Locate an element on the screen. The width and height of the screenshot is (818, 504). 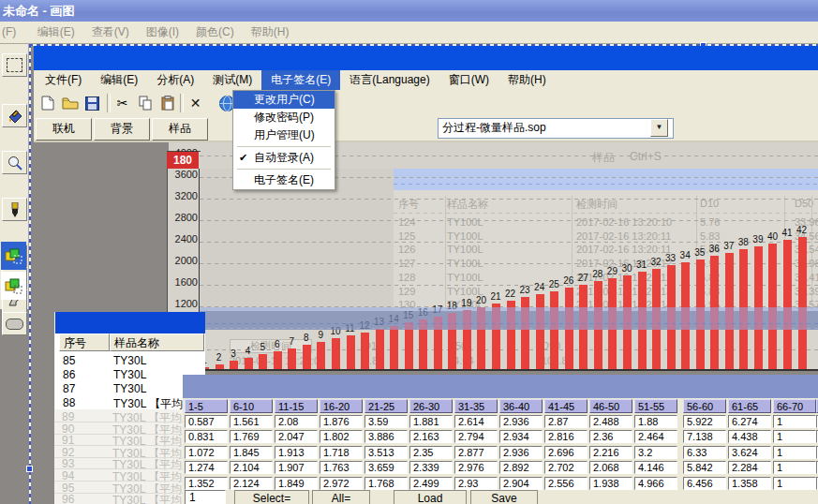
dist-cell: 2.696 is located at coordinates (566, 452).